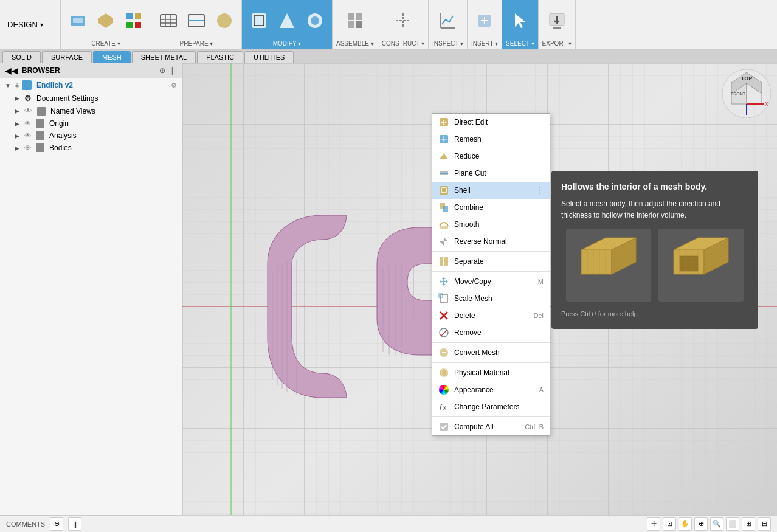 The image size is (777, 532). Describe the element at coordinates (491, 353) in the screenshot. I see `menu-item-convert-mesh: Convert Mesh` at that location.